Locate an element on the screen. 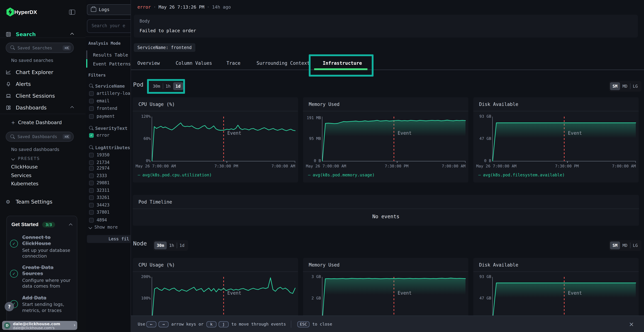 The height and width of the screenshot is (332, 644). tab-overview: Overview is located at coordinates (148, 63).